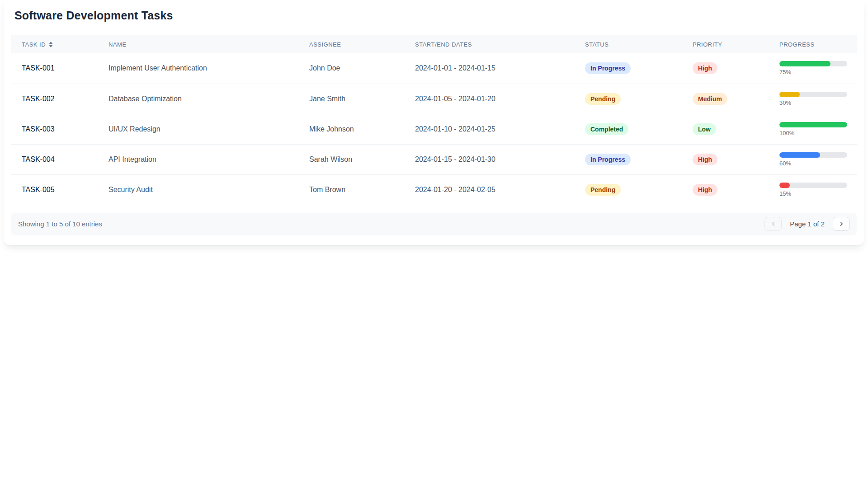  I want to click on progress-label: 100%, so click(818, 133).